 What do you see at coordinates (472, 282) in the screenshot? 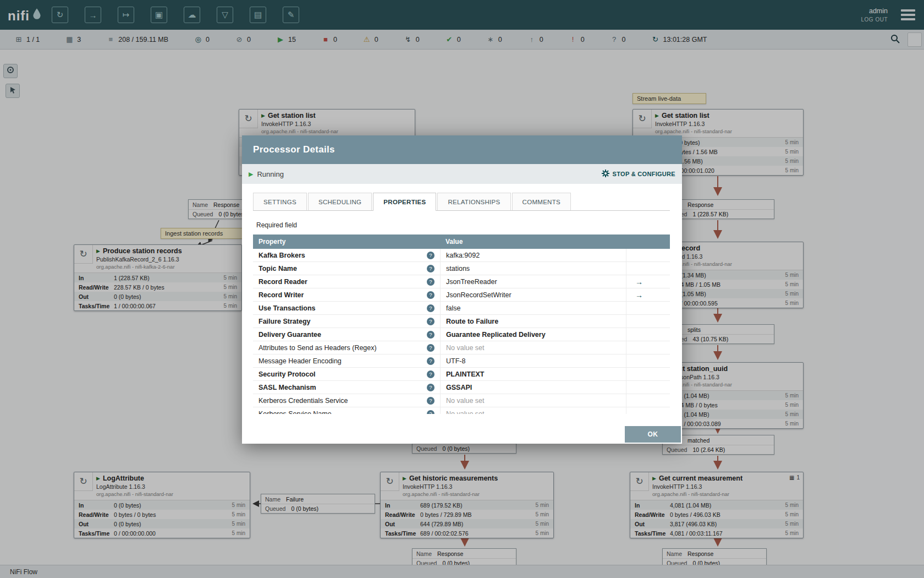
I see `property-value: JsonTreeReader` at bounding box center [472, 282].